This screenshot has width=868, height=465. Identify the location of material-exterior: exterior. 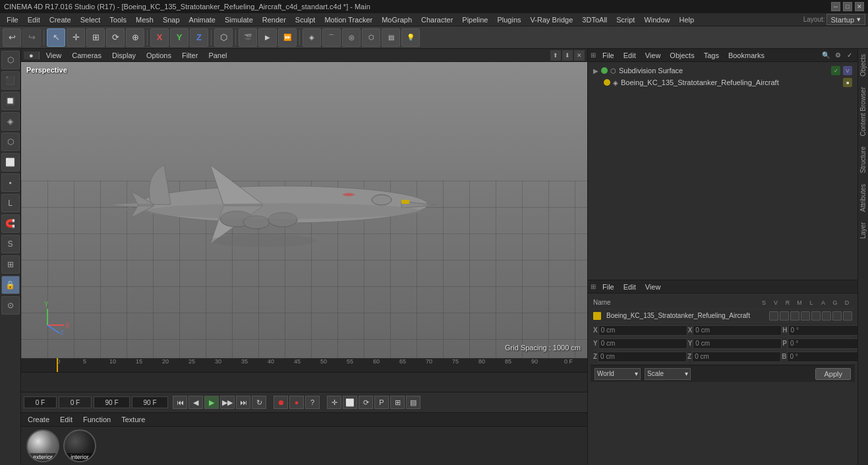
(43, 446).